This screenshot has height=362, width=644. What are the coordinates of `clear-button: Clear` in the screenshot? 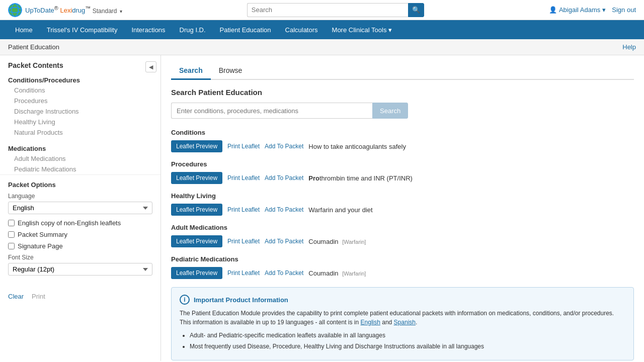 It's located at (16, 297).